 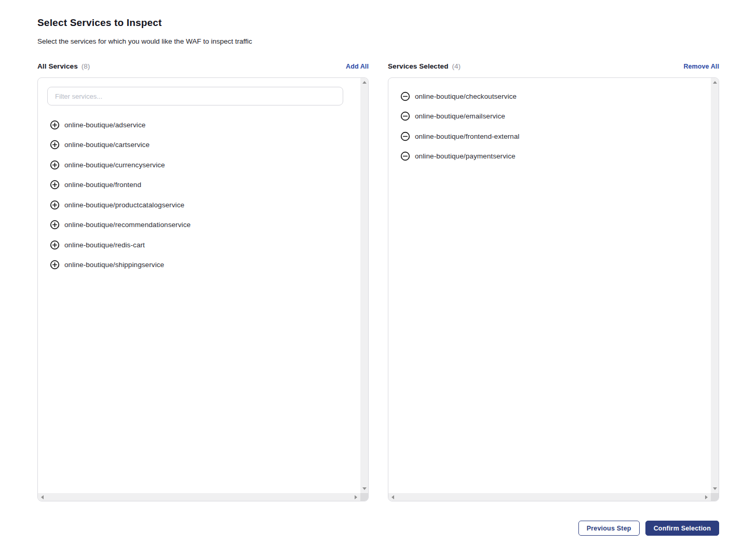 I want to click on add-all-link: Add All, so click(x=357, y=67).